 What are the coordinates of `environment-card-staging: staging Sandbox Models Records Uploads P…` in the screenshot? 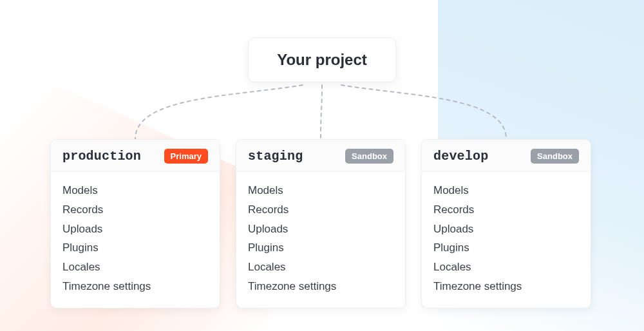 It's located at (321, 224).